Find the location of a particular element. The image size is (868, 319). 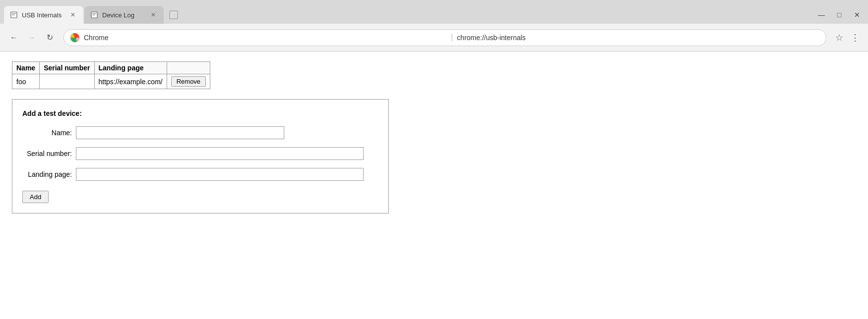

name-row: Name: is located at coordinates (200, 133).